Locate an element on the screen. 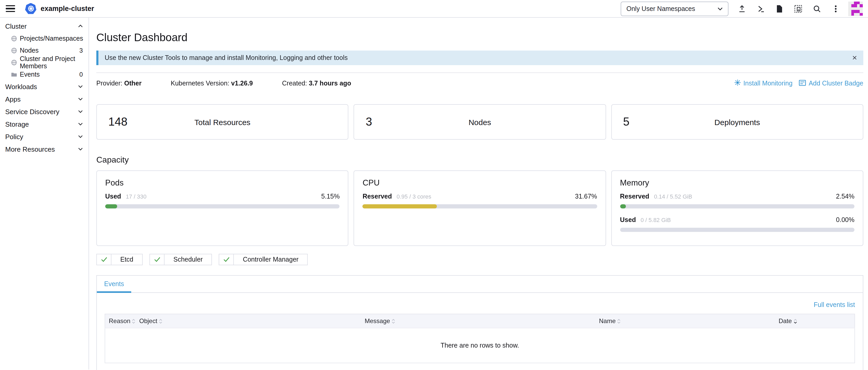  cpu-reserved-bar is located at coordinates (480, 206).